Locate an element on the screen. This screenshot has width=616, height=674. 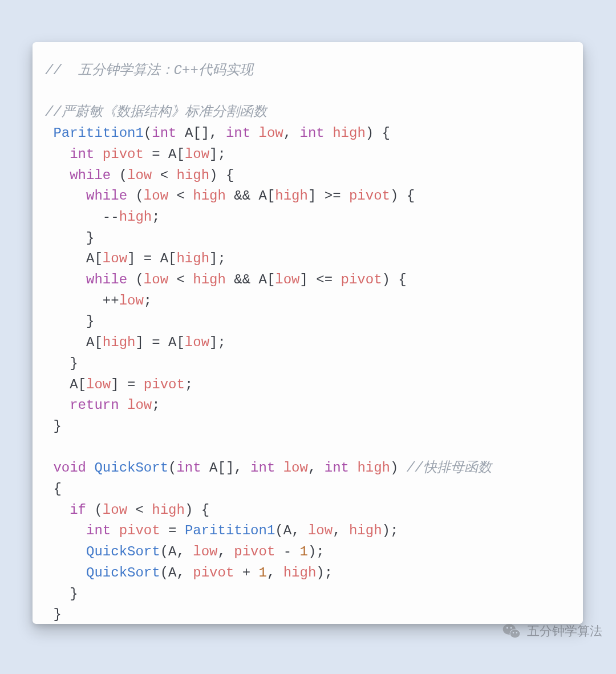
comment-partition: //严蔚敏《数据结构》标准分割函数 is located at coordinates (156, 112).